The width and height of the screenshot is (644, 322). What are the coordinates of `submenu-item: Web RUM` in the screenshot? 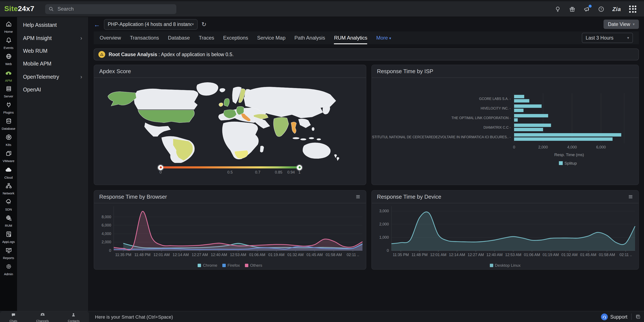 It's located at (52, 51).